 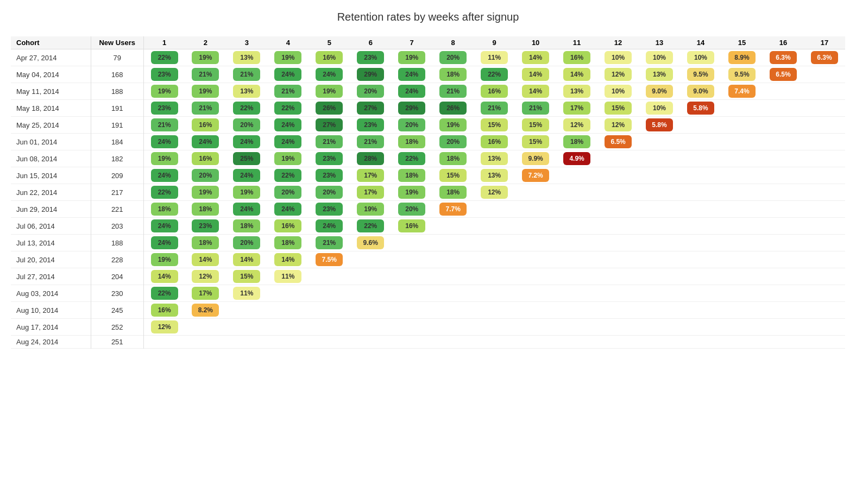 What do you see at coordinates (742, 74) in the screenshot?
I see `retention-badge: 9.5%` at bounding box center [742, 74].